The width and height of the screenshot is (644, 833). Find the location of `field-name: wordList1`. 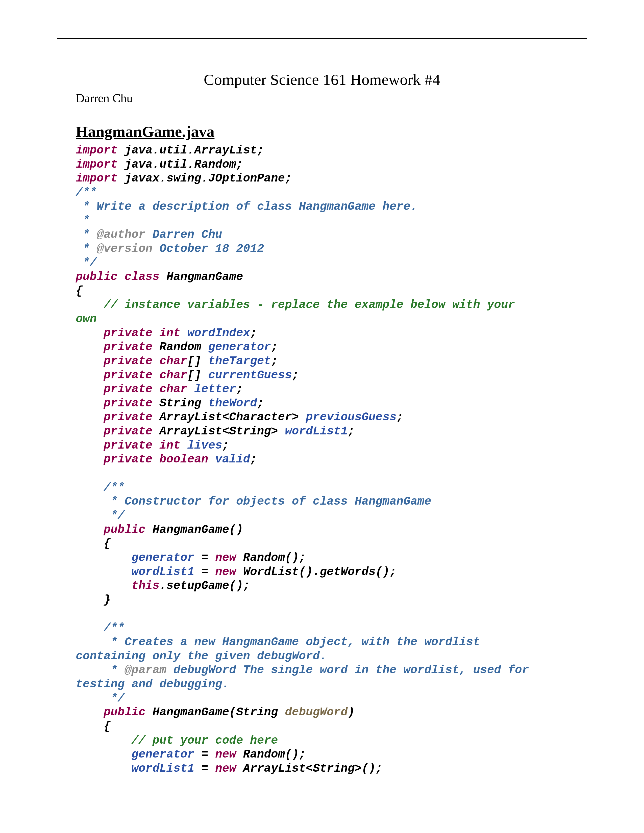

field-name: wordList1 is located at coordinates (316, 431).